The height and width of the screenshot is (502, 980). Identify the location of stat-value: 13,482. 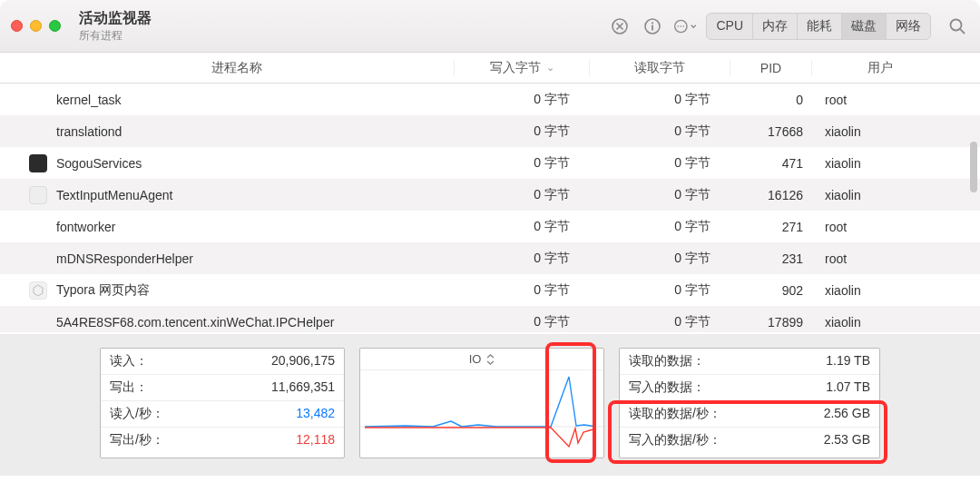
(316, 414).